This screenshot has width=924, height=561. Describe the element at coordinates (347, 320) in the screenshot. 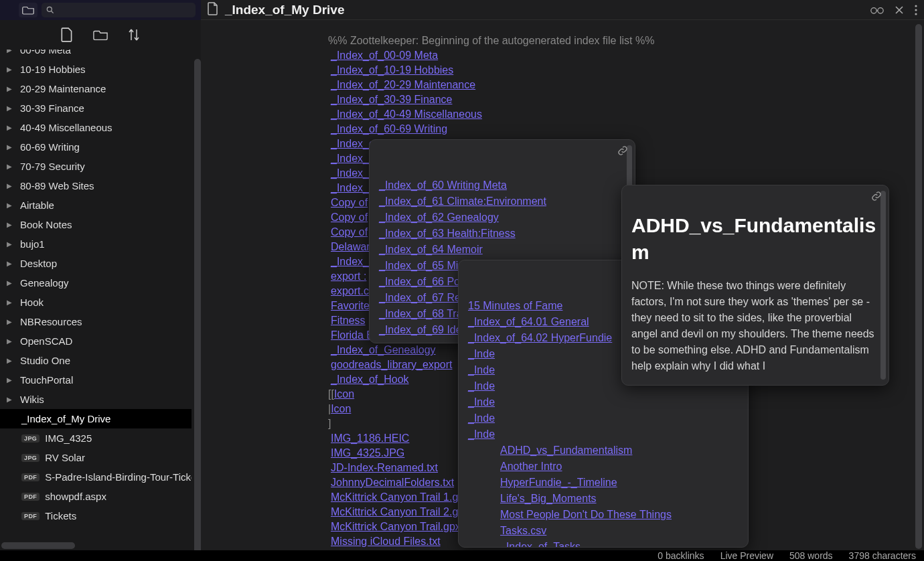

I see `internal-link: Fitness` at that location.